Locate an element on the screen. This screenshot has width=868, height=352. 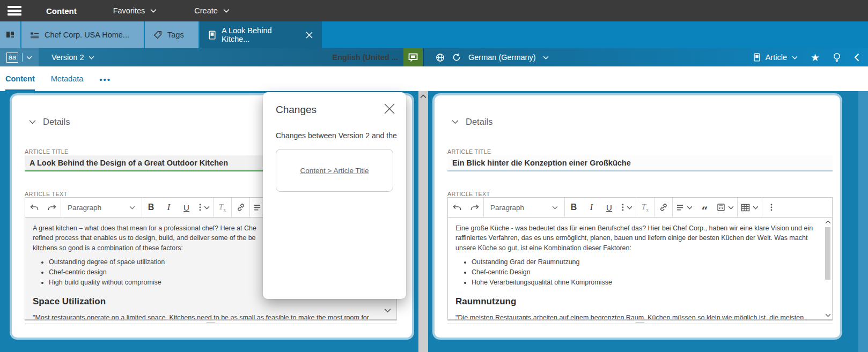
table-dropdown is located at coordinates (750, 207).